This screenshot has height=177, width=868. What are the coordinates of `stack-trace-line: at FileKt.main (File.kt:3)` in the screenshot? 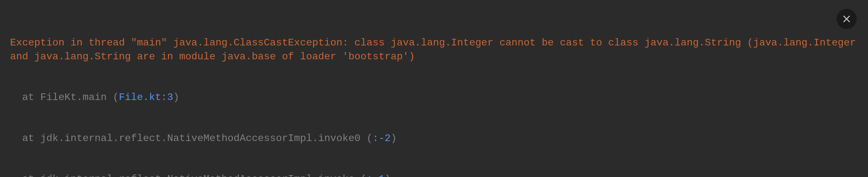 It's located at (434, 97).